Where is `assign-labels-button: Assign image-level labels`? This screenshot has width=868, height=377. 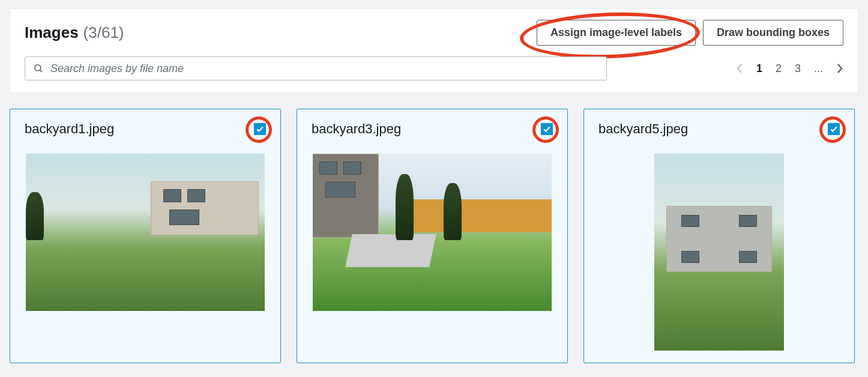
assign-labels-button: Assign image-level labels is located at coordinates (616, 32).